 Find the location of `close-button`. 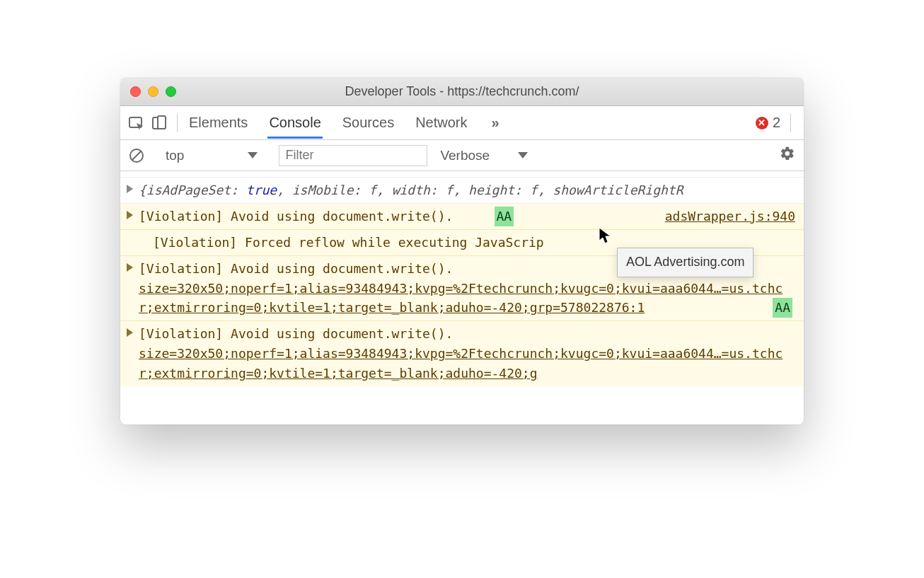

close-button is located at coordinates (136, 92).